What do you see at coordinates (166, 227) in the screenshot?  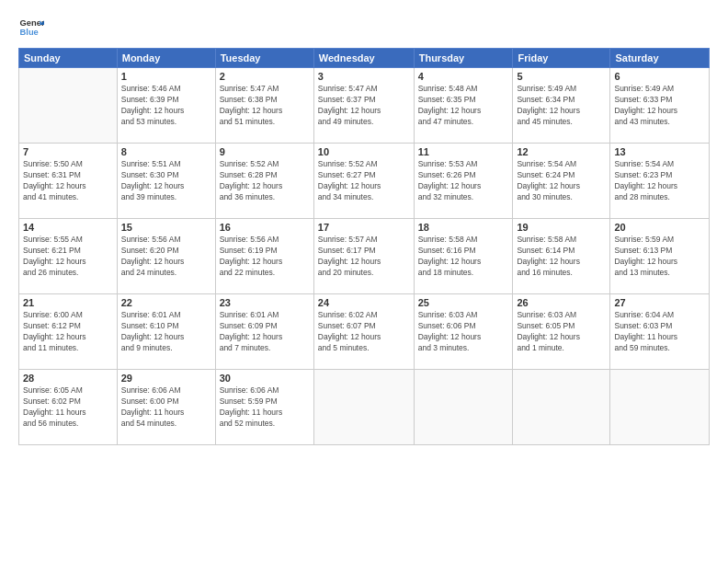 I see `day-number: 15` at bounding box center [166, 227].